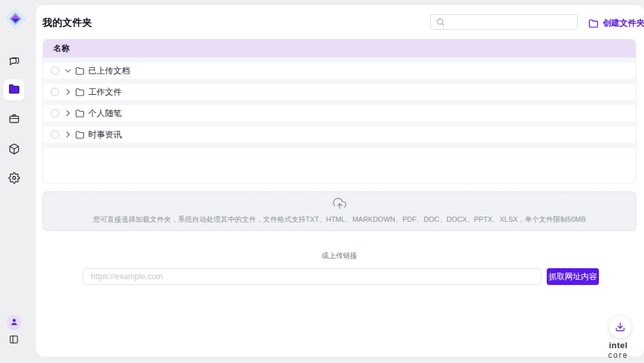 Image resolution: width=644 pixels, height=363 pixels. Describe the element at coordinates (339, 255) in the screenshot. I see `link-upload-label: 或上传链接` at that location.